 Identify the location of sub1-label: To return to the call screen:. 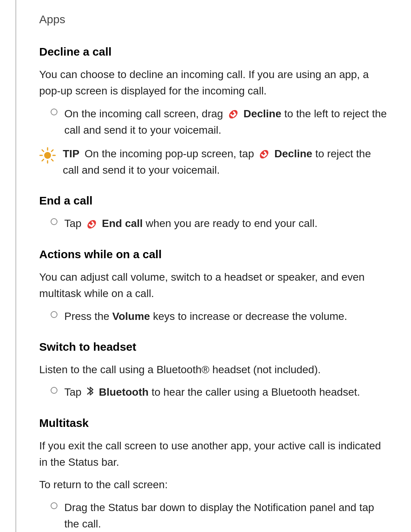
(214, 484).